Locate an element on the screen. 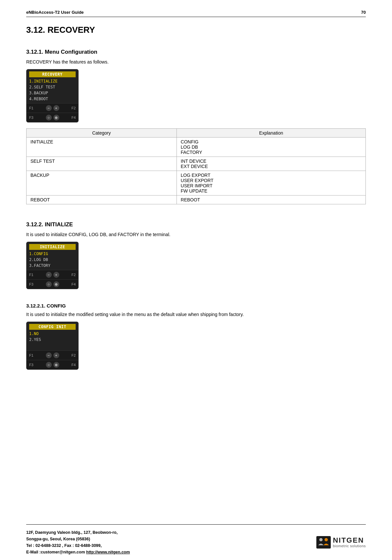 The height and width of the screenshot is (560, 392). init-btn-plus: + is located at coordinates (56, 275).